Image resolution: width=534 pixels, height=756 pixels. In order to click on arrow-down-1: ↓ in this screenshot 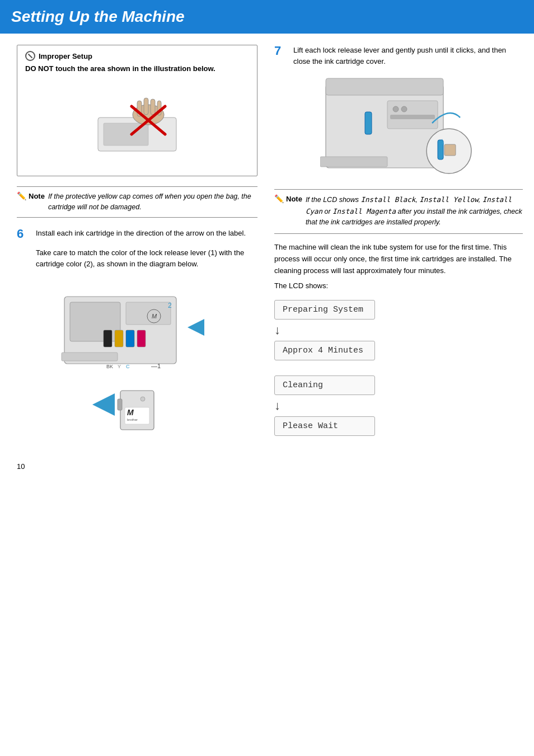, I will do `click(278, 330)`.